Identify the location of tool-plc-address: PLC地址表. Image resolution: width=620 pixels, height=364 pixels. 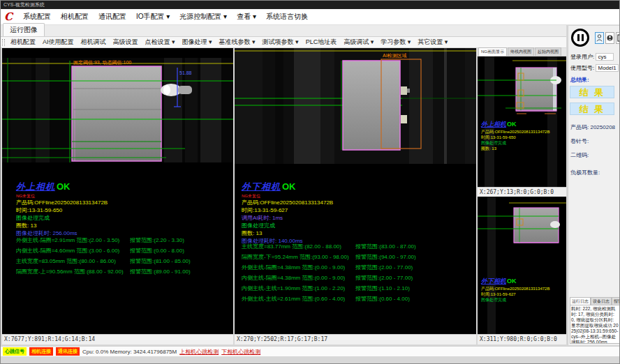
(321, 42).